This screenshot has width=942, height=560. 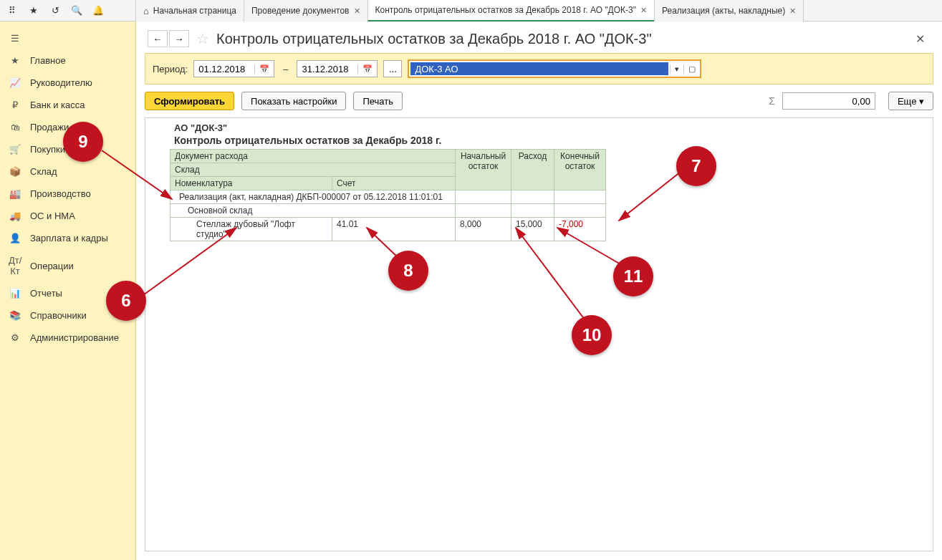 I want to click on report-org: АО "ДОК-3", so click(x=552, y=127).